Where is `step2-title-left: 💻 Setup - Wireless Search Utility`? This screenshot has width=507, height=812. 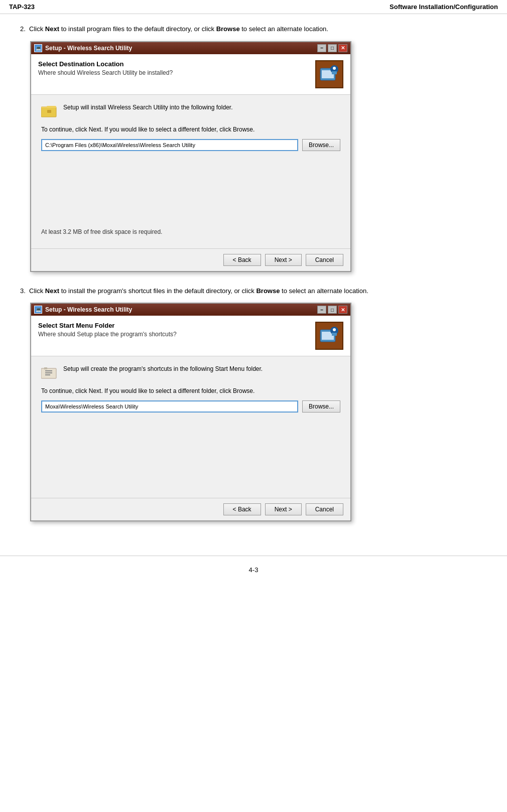
step2-title-left: 💻 Setup - Wireless Search Utility is located at coordinates (83, 48).